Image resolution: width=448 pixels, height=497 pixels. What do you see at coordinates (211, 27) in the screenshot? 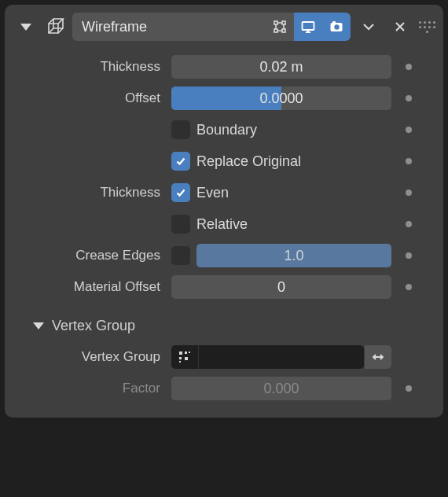
I see `modifier-name-field: Wireframe` at bounding box center [211, 27].